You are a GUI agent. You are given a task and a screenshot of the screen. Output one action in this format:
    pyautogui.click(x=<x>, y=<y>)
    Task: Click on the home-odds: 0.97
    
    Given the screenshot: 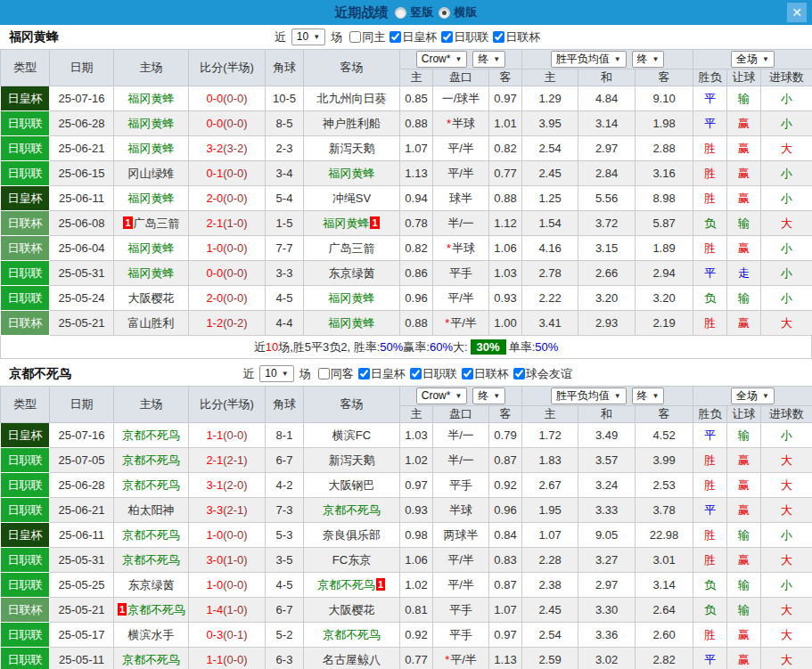 What is the action you would take?
    pyautogui.click(x=417, y=485)
    